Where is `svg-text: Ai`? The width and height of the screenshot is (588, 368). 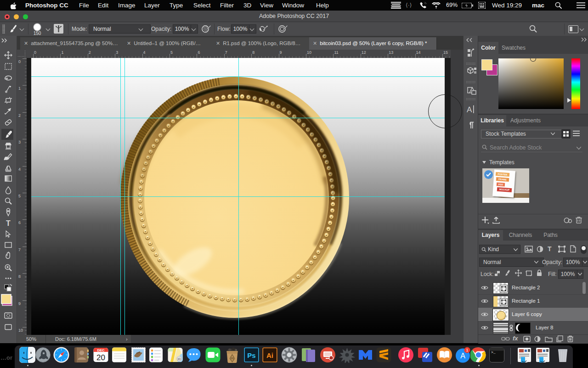 svg-text: Ai is located at coordinates (270, 355).